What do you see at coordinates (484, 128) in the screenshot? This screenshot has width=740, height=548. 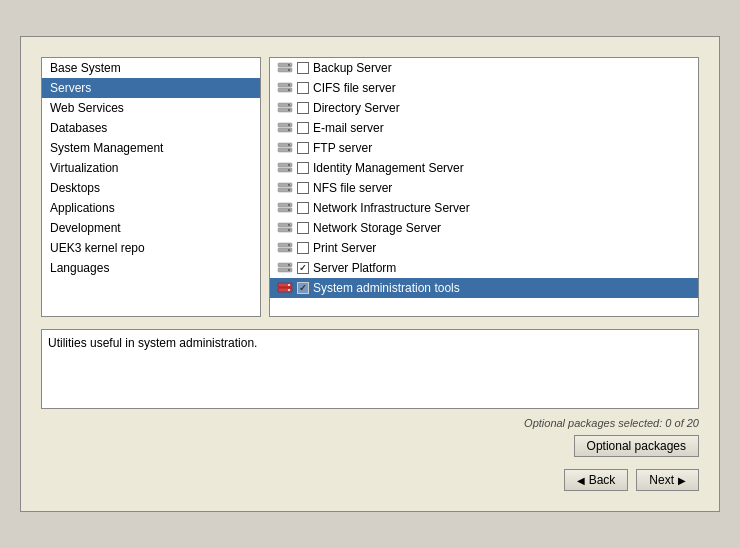 I see `right-panel-item: E-mail server` at bounding box center [484, 128].